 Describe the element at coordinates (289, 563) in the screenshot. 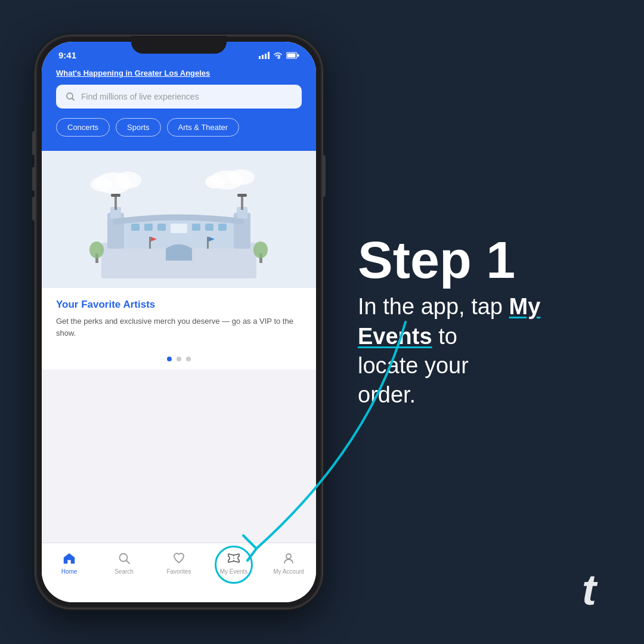

I see `nav-account: My Account` at that location.